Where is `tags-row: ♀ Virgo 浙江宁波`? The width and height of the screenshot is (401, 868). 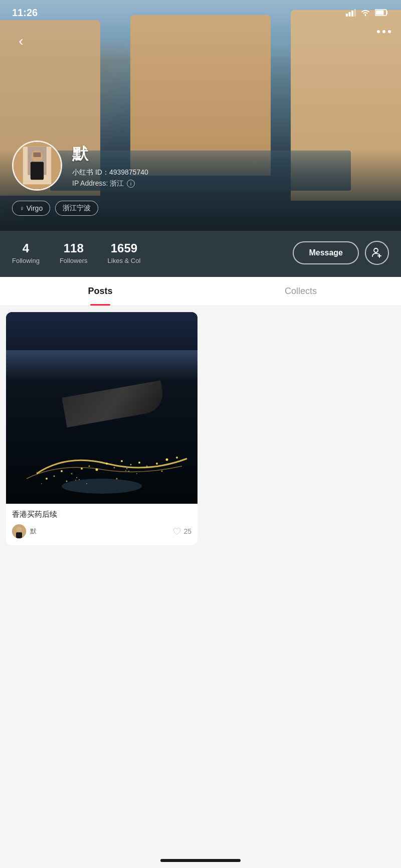 tags-row: ♀ Virgo 浙江宁波 is located at coordinates (55, 208).